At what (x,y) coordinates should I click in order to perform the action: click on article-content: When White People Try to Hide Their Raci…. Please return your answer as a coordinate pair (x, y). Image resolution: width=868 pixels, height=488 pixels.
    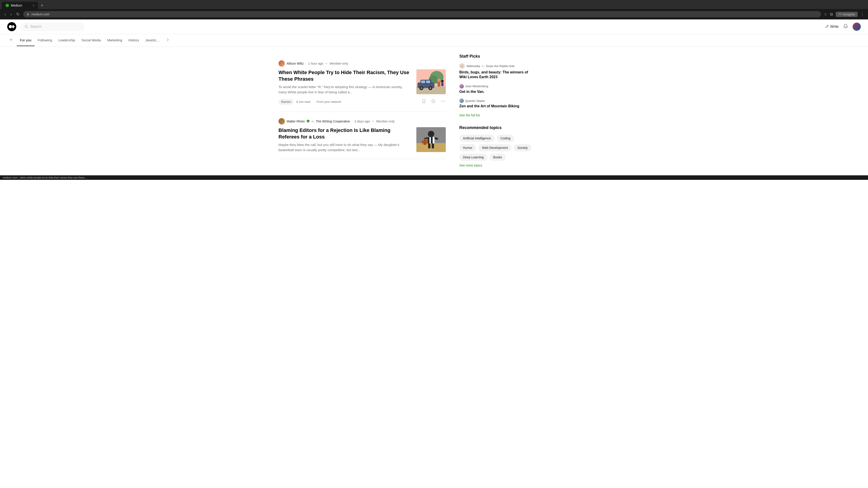
    Looking at the image, I should click on (362, 82).